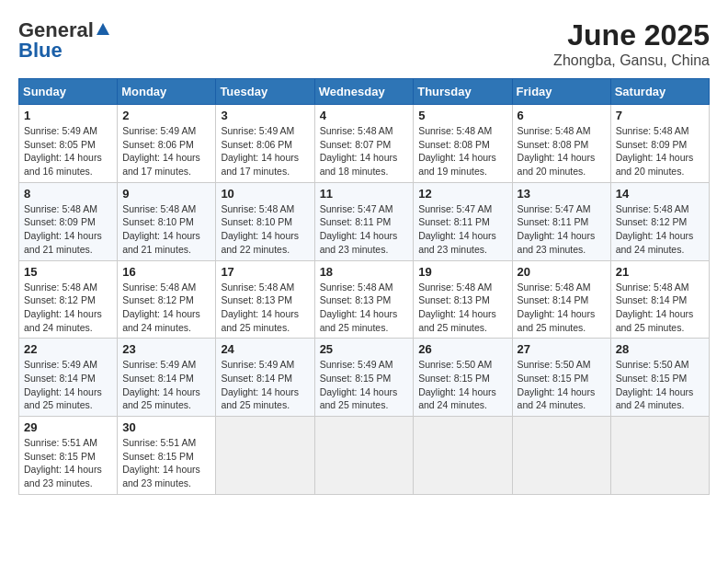 The width and height of the screenshot is (728, 563). What do you see at coordinates (68, 221) in the screenshot?
I see `calendar-cell: 8Sunrise: 5:48 AM Sunset: 8:09 PM Daylig…` at bounding box center [68, 221].